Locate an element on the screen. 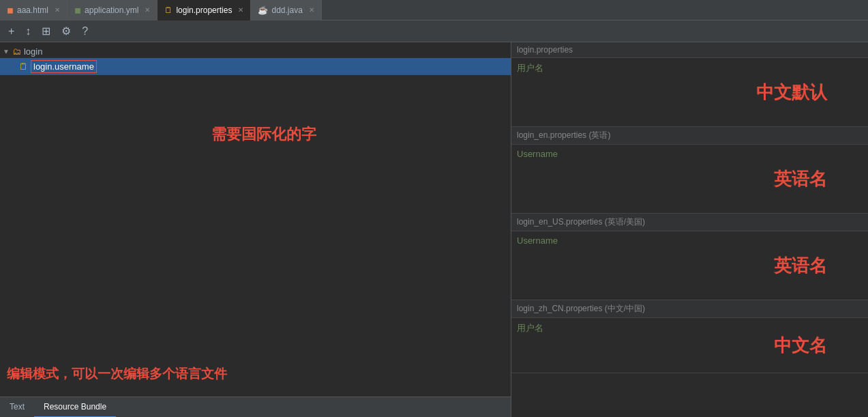 The height and width of the screenshot is (417, 868). java-icon: ☕ is located at coordinates (263, 10).